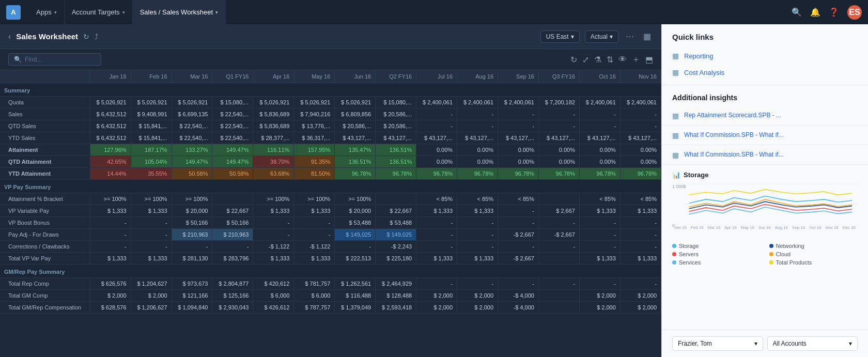 The height and width of the screenshot is (357, 868). I want to click on nav-item-sales-worksheet: Sales / Sales Worksheet ▾, so click(179, 12).